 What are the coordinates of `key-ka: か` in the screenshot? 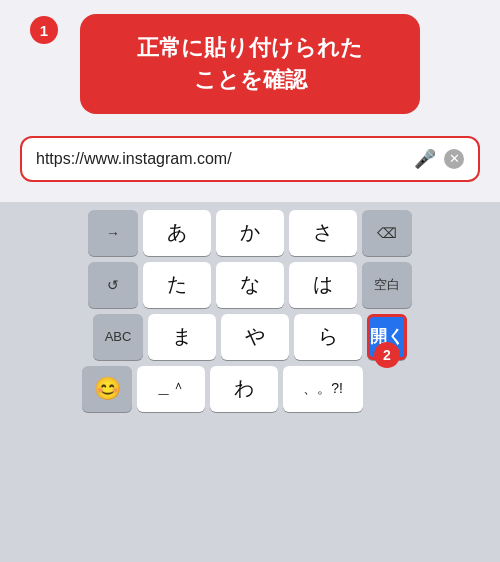 It's located at (250, 233).